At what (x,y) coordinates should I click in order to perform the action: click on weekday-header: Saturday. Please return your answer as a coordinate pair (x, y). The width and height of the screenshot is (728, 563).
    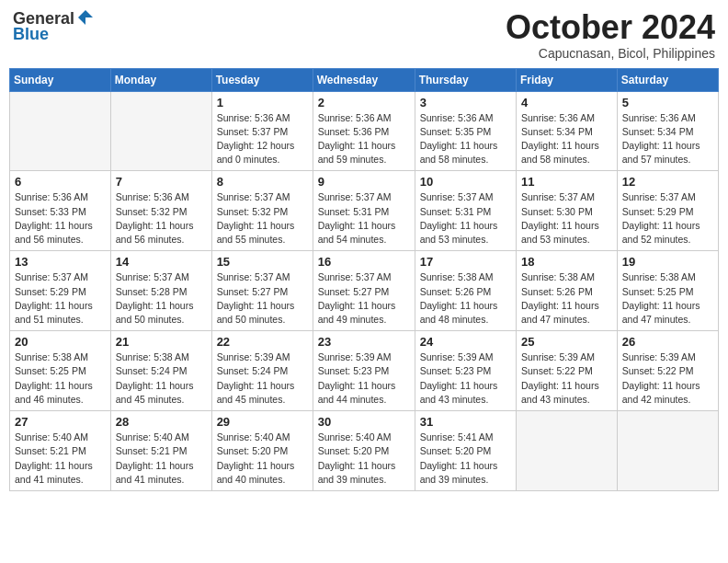
    Looking at the image, I should click on (667, 79).